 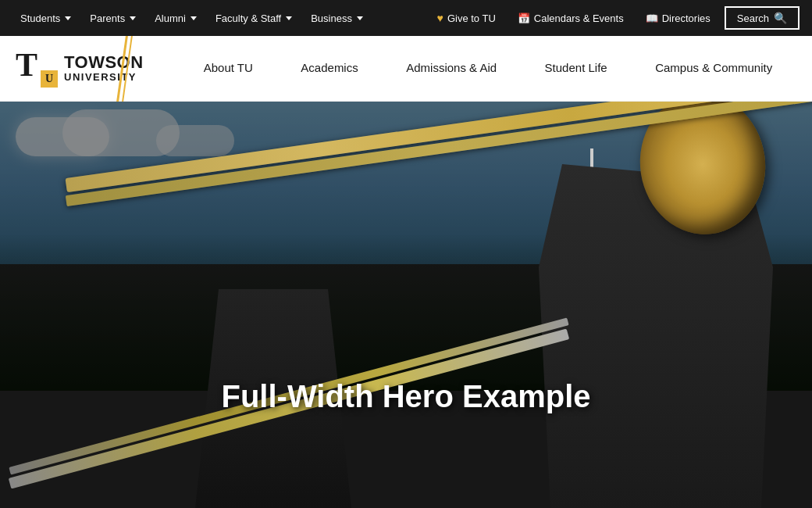 I want to click on alumni-nav-item: Alumni, so click(x=176, y=19).